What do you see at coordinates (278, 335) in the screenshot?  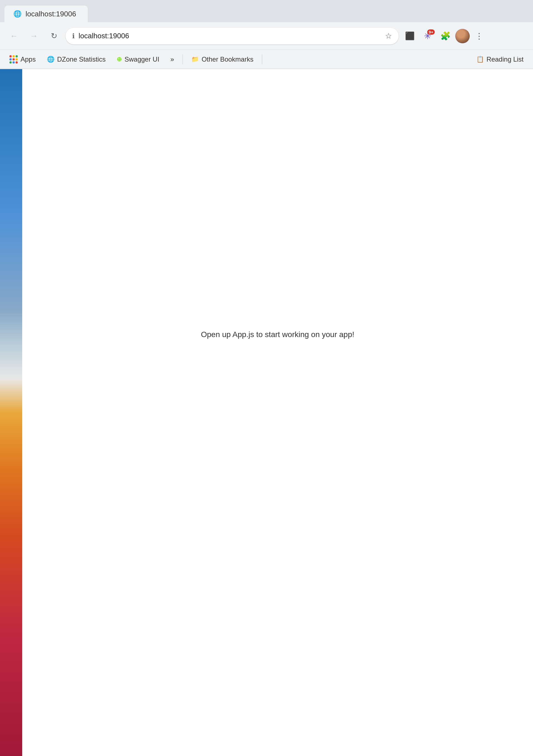 I see `page-message: Open up App.js to start working on your …` at bounding box center [278, 335].